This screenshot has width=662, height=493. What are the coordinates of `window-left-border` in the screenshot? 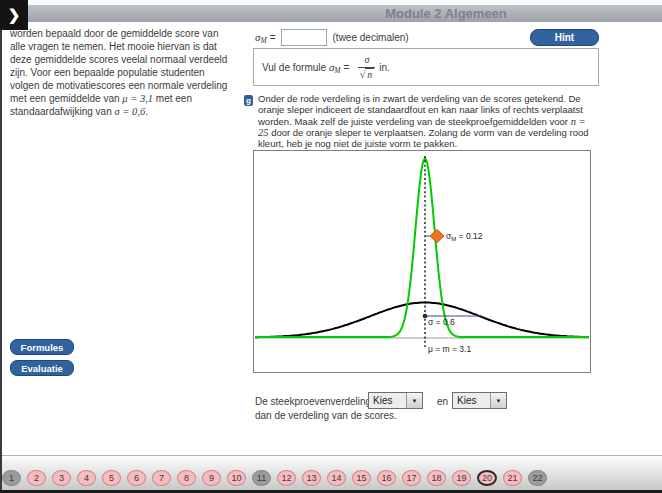 It's located at (1, 246).